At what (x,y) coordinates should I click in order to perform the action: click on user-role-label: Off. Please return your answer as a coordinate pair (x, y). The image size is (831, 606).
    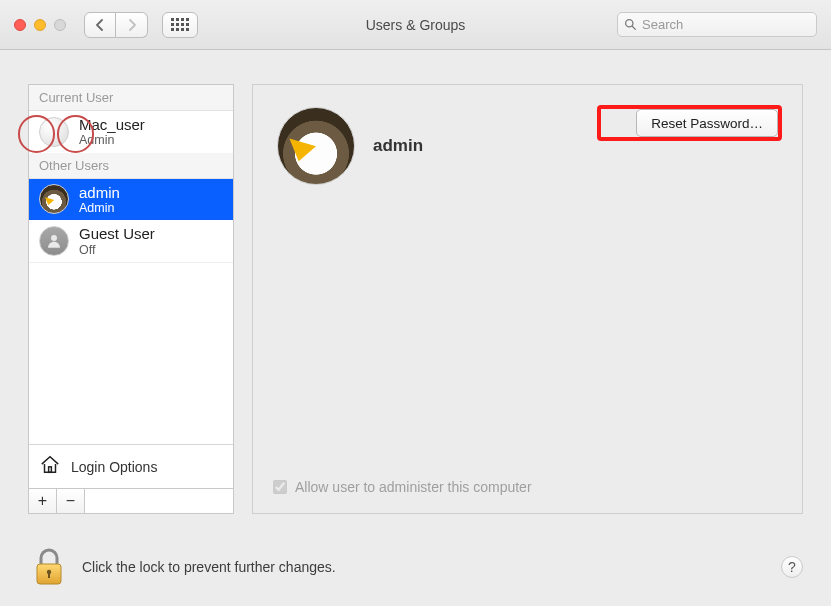
    Looking at the image, I should click on (117, 250).